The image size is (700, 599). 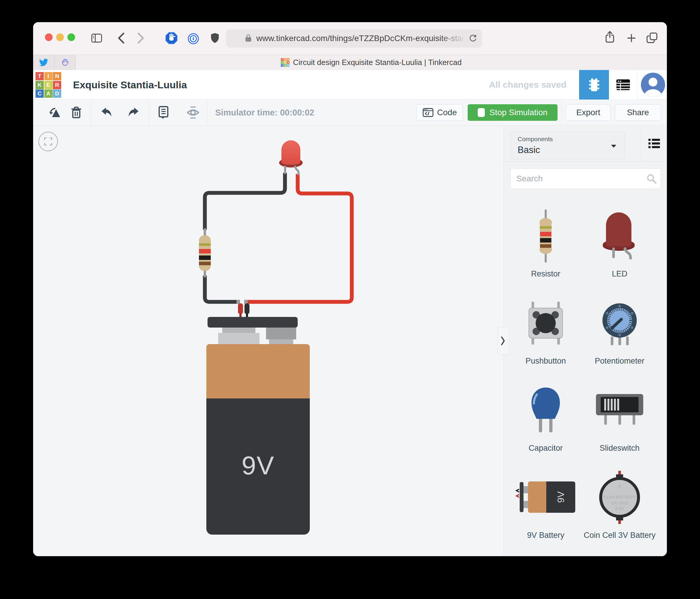 I want to click on pinned-tab-twitter, so click(x=44, y=62).